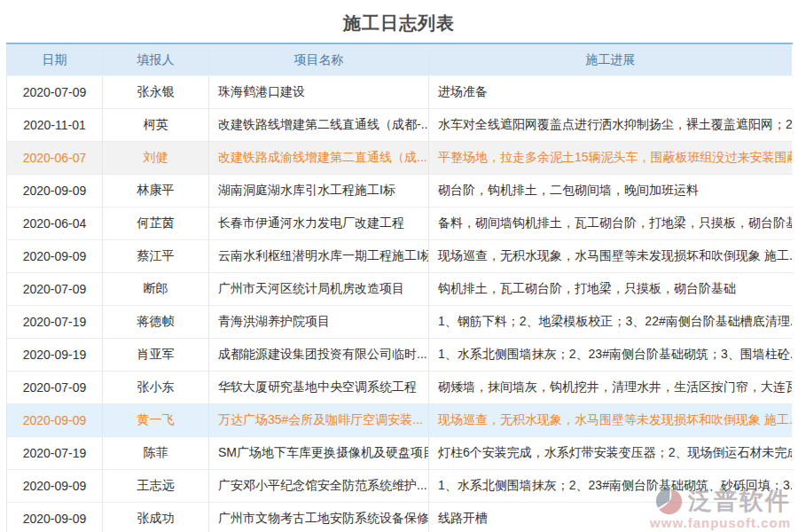  I want to click on cell-project-link: 珠海鹤港口建设, so click(319, 92).